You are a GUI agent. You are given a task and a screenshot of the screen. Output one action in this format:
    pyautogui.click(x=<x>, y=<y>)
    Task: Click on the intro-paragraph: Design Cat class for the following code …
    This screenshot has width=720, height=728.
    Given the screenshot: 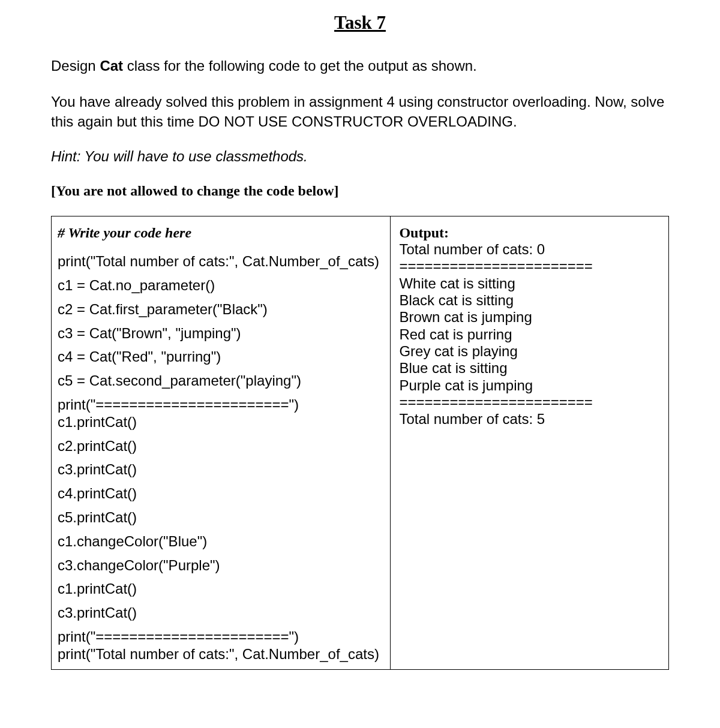 What is the action you would take?
    pyautogui.click(x=360, y=66)
    